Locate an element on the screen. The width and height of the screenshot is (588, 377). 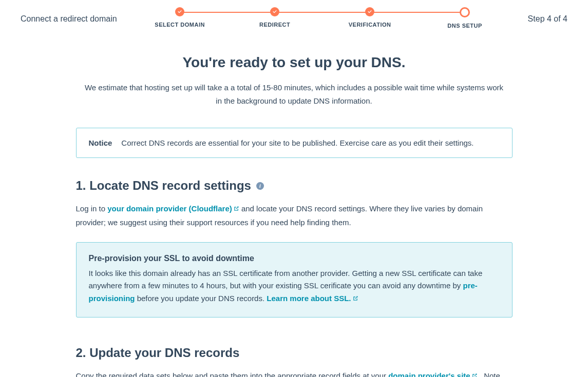
step-label: REDIRECT is located at coordinates (275, 25).